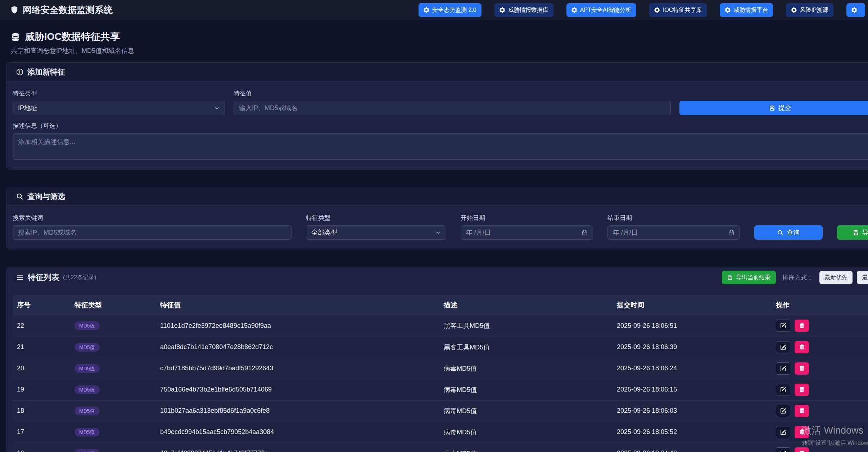 The width and height of the screenshot is (868, 452). Describe the element at coordinates (601, 10) in the screenshot. I see `nav-button: APT安全AI智能分析` at that location.